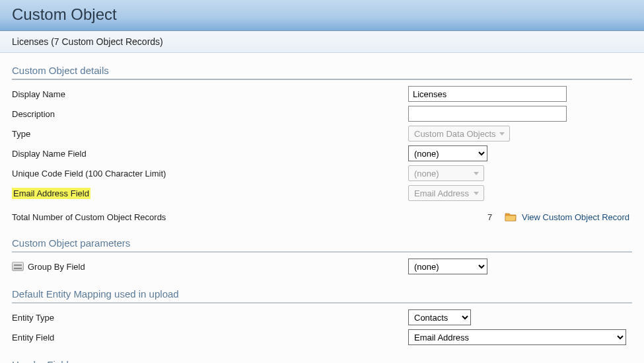 Image resolution: width=644 pixels, height=363 pixels. Describe the element at coordinates (322, 266) in the screenshot. I see `row-group-by: Group By Field (none)` at that location.